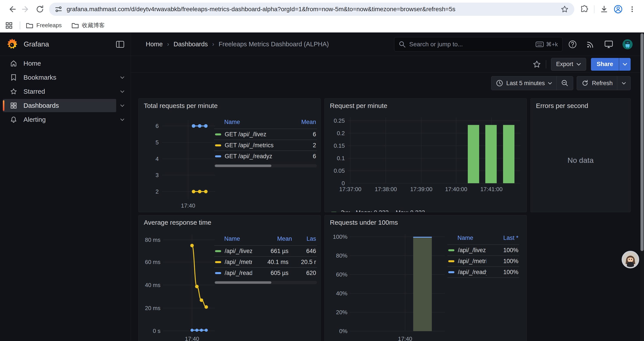 This screenshot has width=644, height=341. Describe the element at coordinates (40, 9) in the screenshot. I see `reload-icon` at that location.